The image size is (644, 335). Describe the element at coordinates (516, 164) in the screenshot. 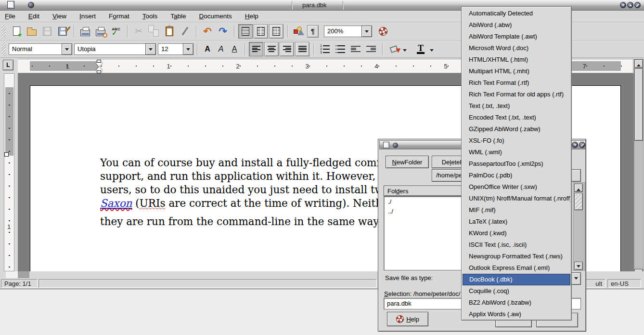

I see `format-option: PassepartoutToo (.xml2ps)` at that location.